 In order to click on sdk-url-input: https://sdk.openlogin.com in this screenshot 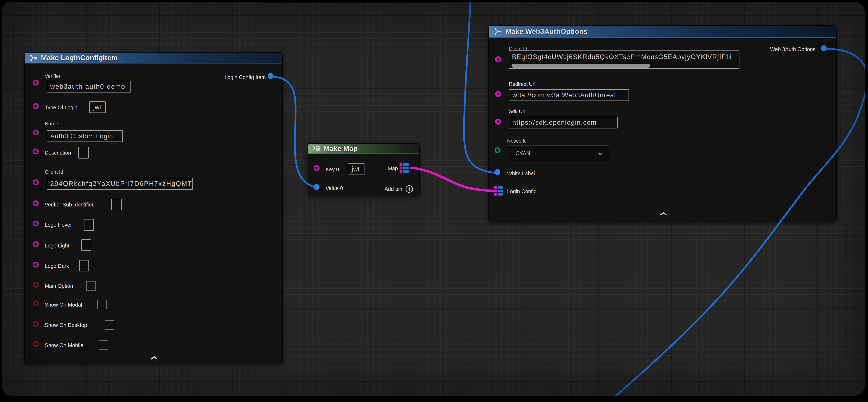, I will do `click(563, 123)`.